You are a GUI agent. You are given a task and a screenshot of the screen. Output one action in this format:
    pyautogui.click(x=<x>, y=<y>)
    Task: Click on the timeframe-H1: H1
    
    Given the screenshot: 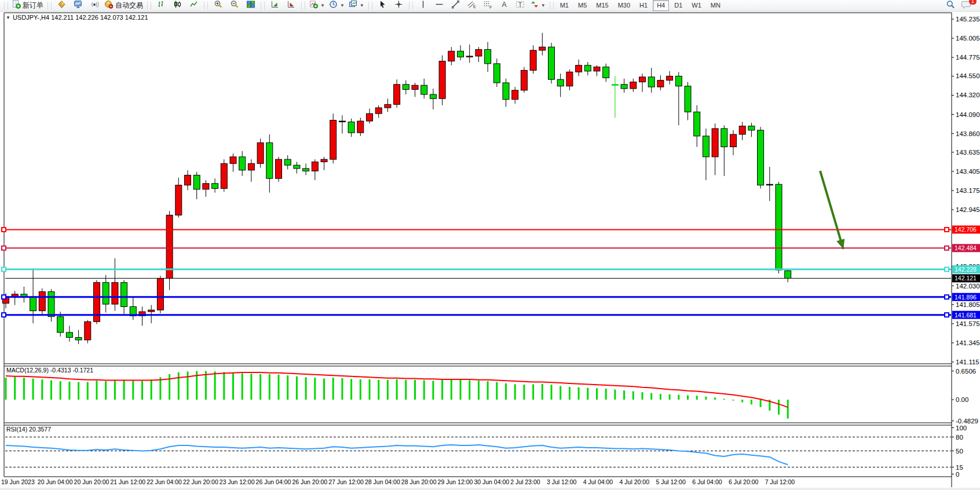 What is the action you would take?
    pyautogui.click(x=643, y=6)
    